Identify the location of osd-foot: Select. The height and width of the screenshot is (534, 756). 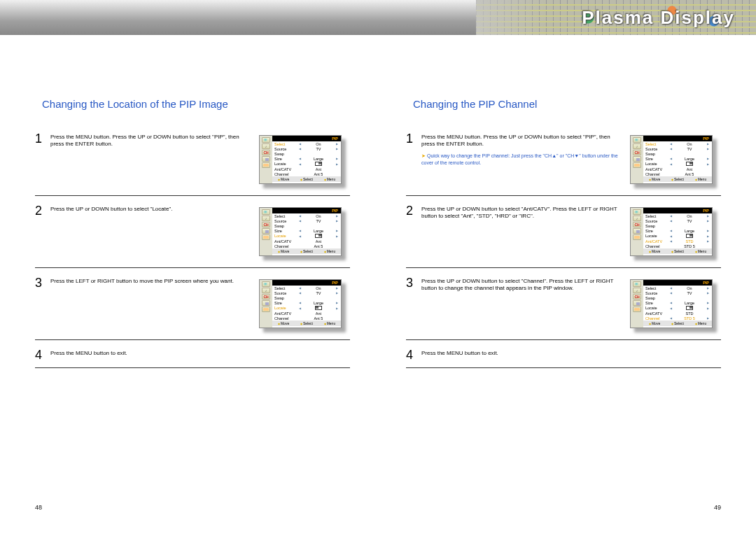
(307, 179).